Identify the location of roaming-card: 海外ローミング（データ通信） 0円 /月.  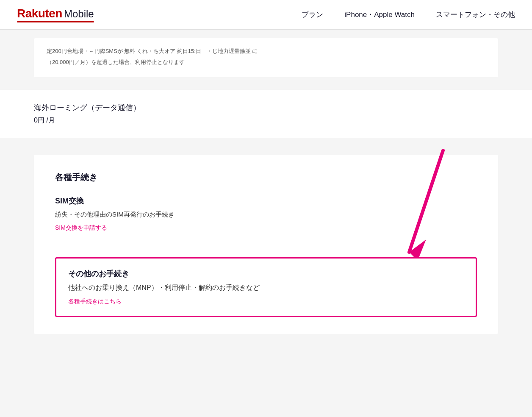
(266, 114).